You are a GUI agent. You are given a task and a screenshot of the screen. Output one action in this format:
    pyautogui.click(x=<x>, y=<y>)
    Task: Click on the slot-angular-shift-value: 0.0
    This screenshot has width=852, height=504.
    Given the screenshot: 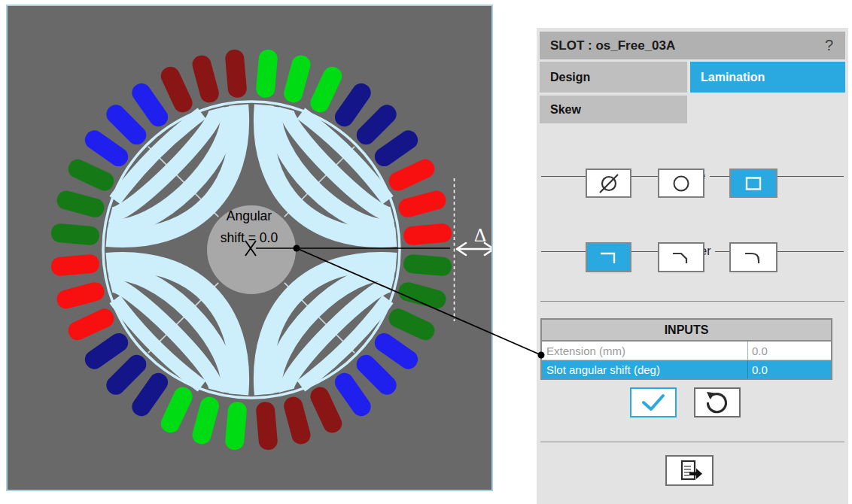 What is the action you would take?
    pyautogui.click(x=789, y=369)
    